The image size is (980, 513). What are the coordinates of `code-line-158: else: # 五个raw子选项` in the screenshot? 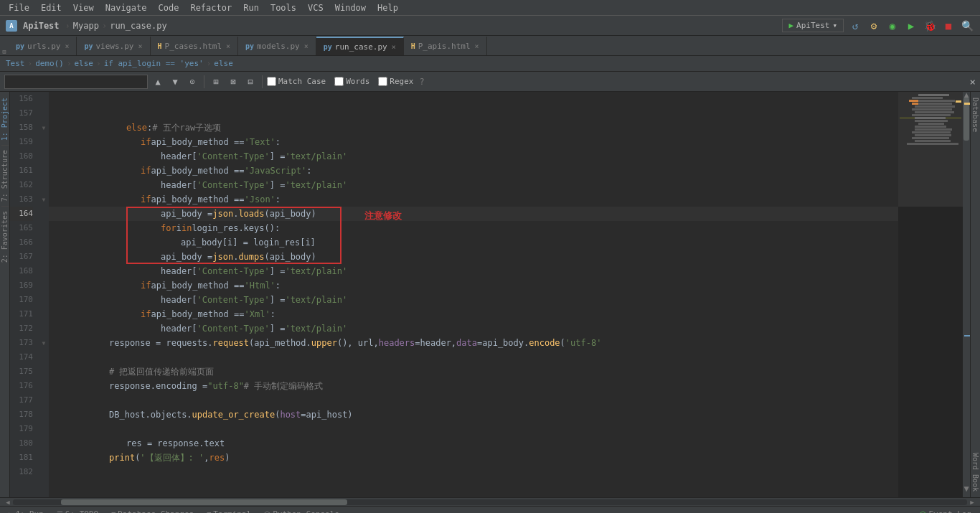 It's located at (473, 128).